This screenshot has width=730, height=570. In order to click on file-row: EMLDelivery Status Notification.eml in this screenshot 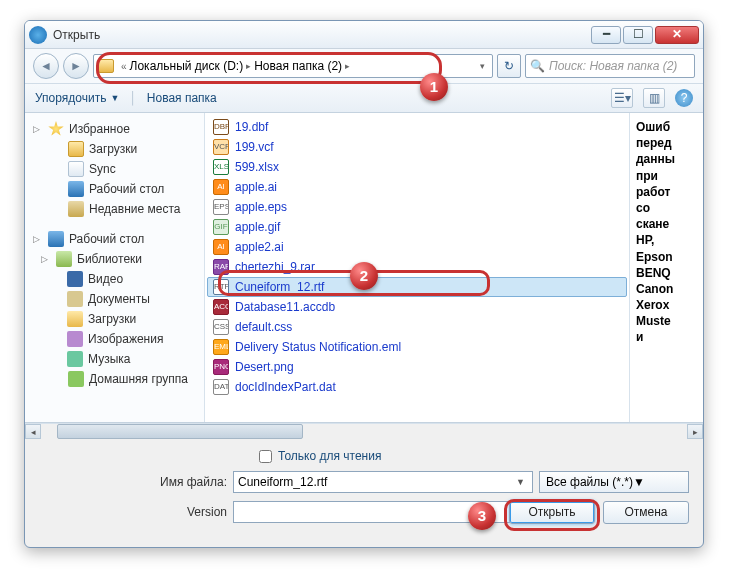, I will do `click(417, 347)`.